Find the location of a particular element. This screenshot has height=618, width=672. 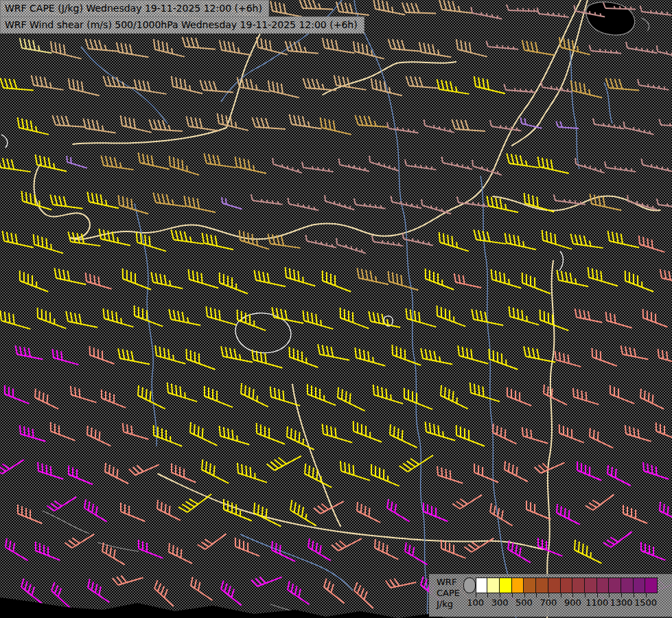

legend-tick-label: 1500 is located at coordinates (646, 603).